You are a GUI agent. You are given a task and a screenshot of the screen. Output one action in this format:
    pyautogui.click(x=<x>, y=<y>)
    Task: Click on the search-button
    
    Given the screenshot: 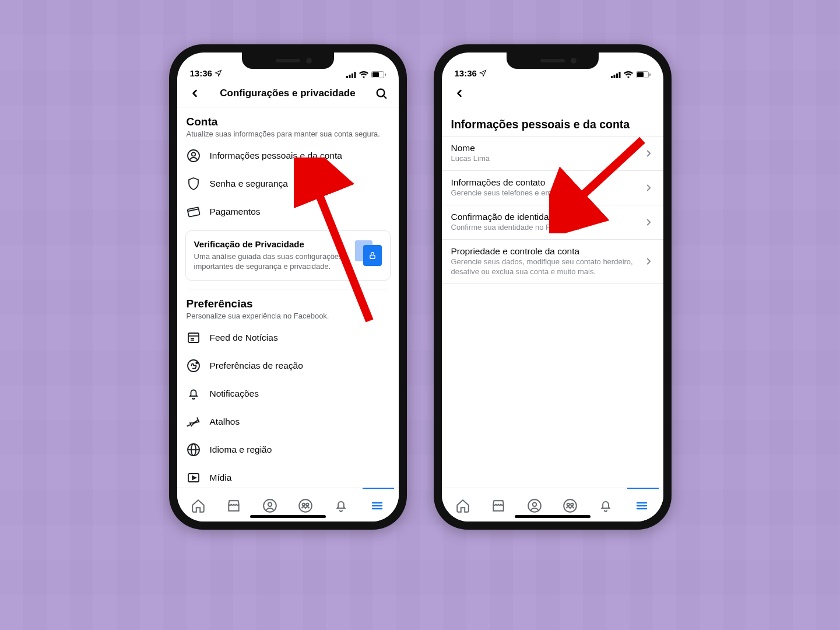 What is the action you would take?
    pyautogui.click(x=381, y=93)
    